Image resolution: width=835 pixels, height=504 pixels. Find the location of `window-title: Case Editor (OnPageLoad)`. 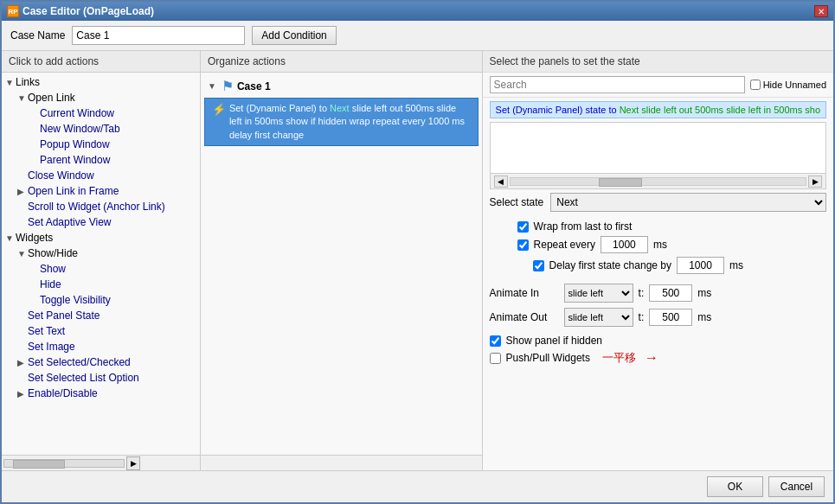

window-title: Case Editor (OnPageLoad) is located at coordinates (88, 11).